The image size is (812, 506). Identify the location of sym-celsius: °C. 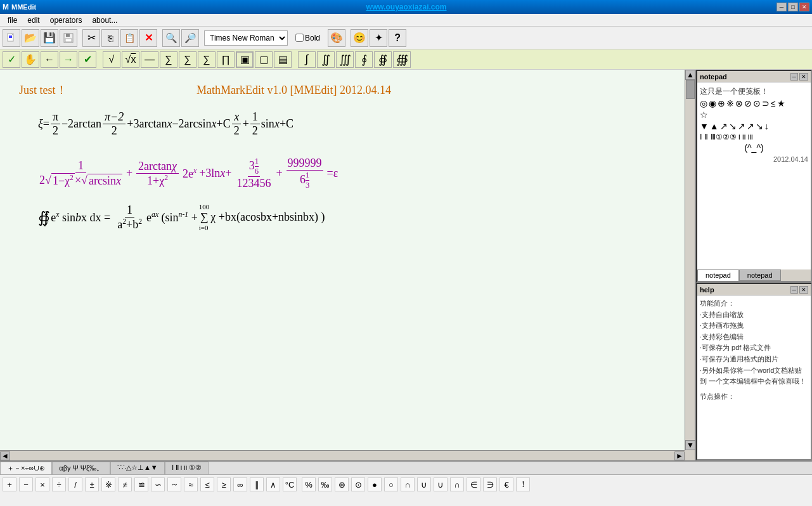
(290, 484).